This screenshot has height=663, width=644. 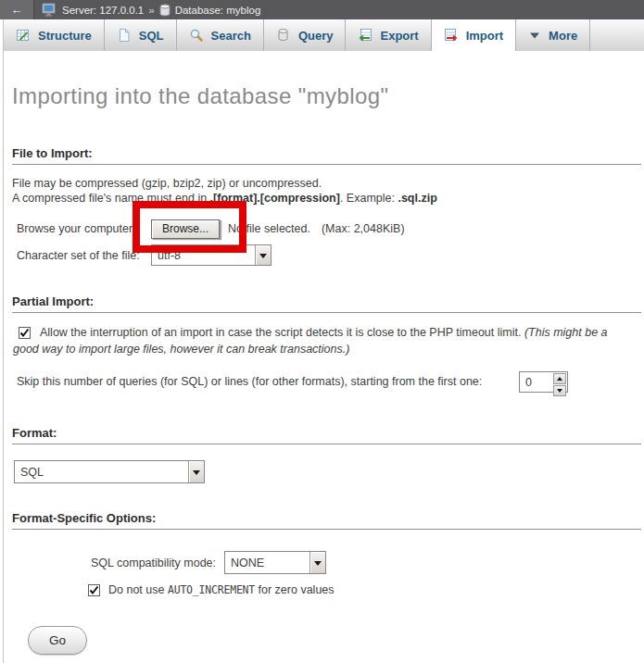 What do you see at coordinates (83, 229) in the screenshot?
I see `browse-label: Browse your computer:` at bounding box center [83, 229].